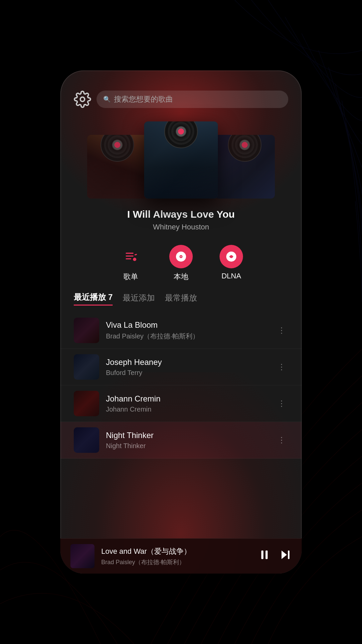 The image size is (362, 644). What do you see at coordinates (176, 562) in the screenshot?
I see `now-playing-artist: Brad Paisley（布拉德·帕斯利）` at bounding box center [176, 562].